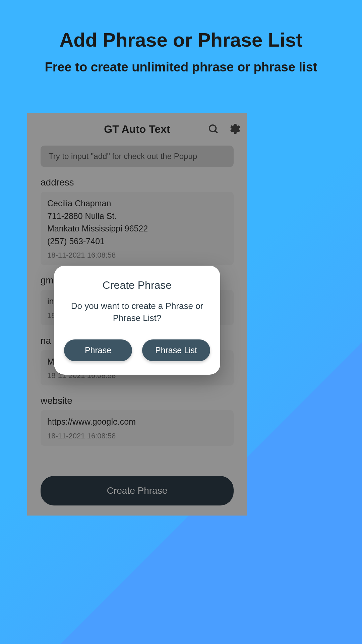  What do you see at coordinates (137, 285) in the screenshot?
I see `dialog-title: Create Phrase` at bounding box center [137, 285].